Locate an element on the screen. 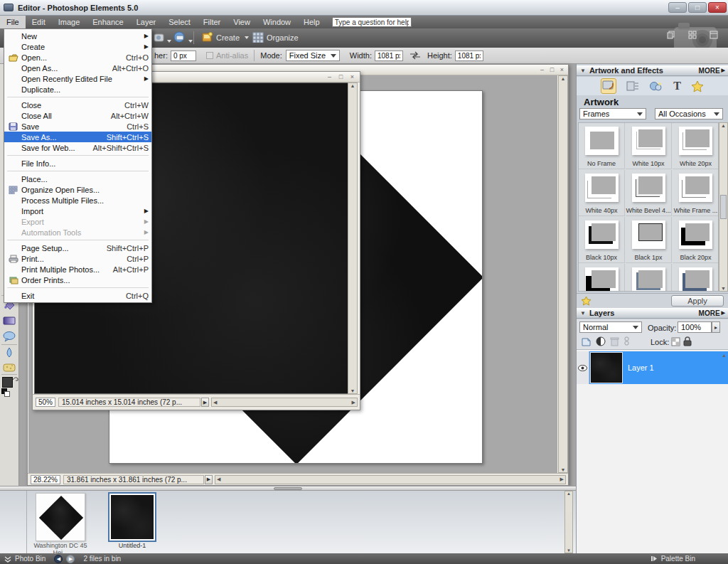 The height and width of the screenshot is (564, 728). frame-thumbnail: White Frame ... is located at coordinates (695, 193).